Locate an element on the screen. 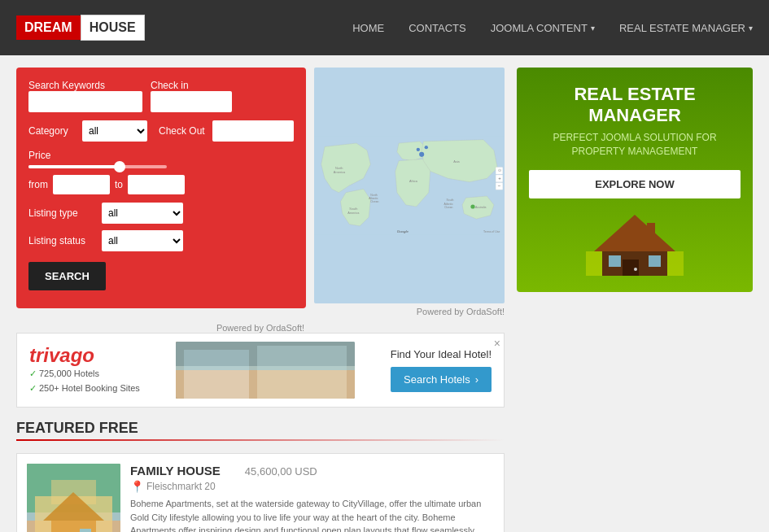  main-nav: HOME CONTACTS JOOMLA CONTENT ▾ REAL ESTA… is located at coordinates (553, 28).